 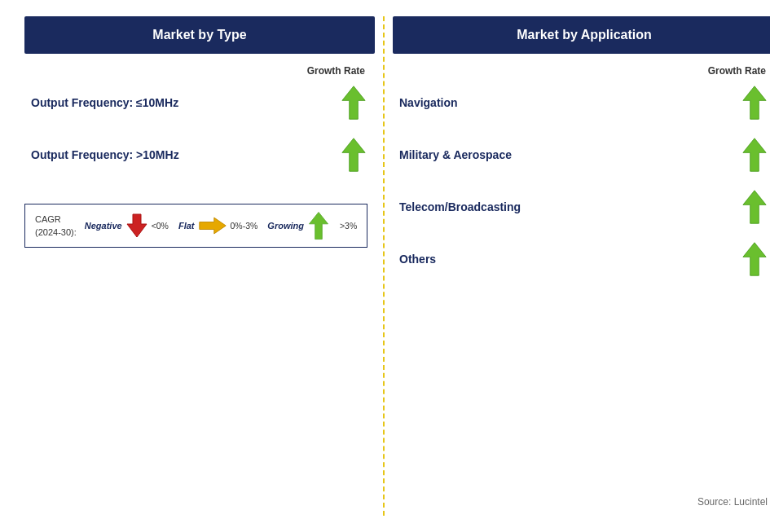 I want to click on legend-negative-label: Negative, so click(x=103, y=226).